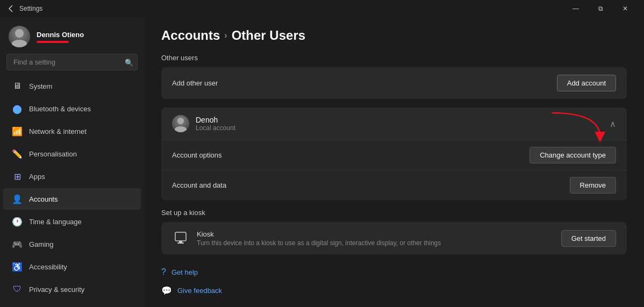 The width and height of the screenshot is (644, 307). What do you see at coordinates (394, 124) in the screenshot?
I see `account-header: Denoh Local account ∧` at bounding box center [394, 124].